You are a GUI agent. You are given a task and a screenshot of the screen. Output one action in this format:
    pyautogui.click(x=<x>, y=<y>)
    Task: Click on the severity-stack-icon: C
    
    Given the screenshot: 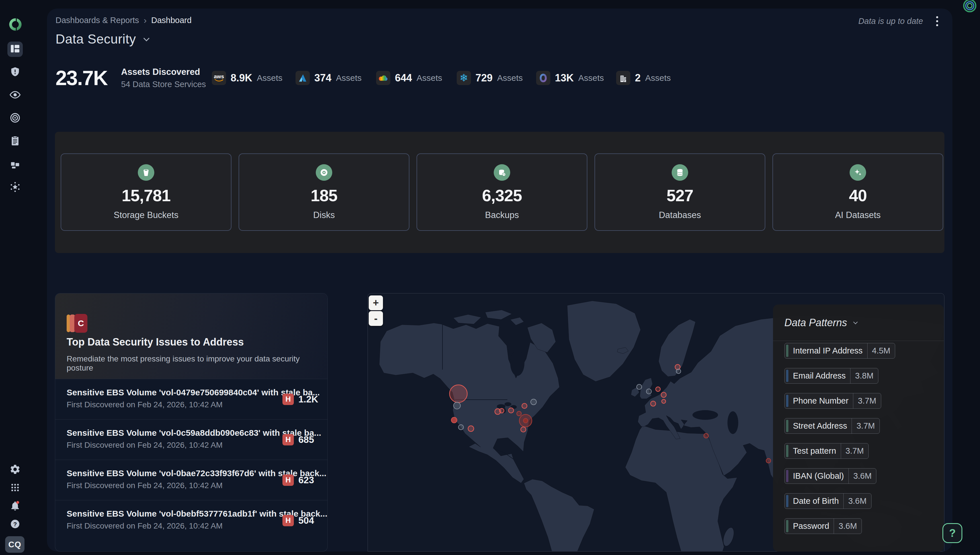 What is the action you would take?
    pyautogui.click(x=77, y=323)
    